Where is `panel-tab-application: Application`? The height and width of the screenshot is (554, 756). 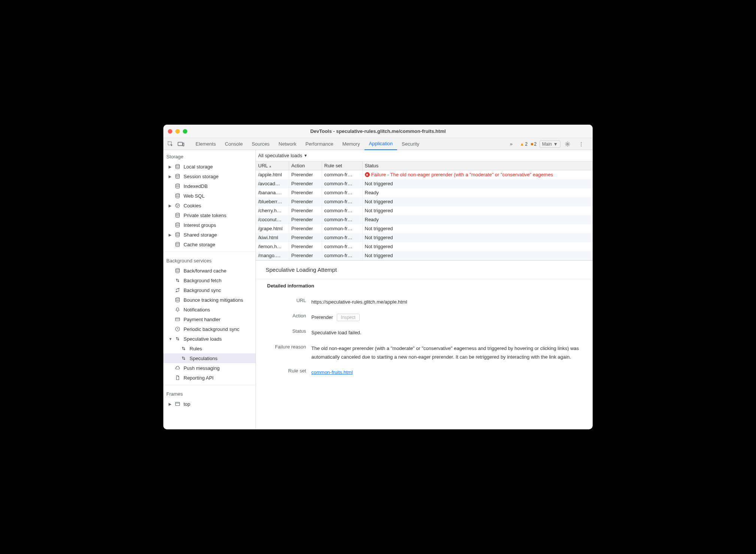 panel-tab-application: Application is located at coordinates (381, 144).